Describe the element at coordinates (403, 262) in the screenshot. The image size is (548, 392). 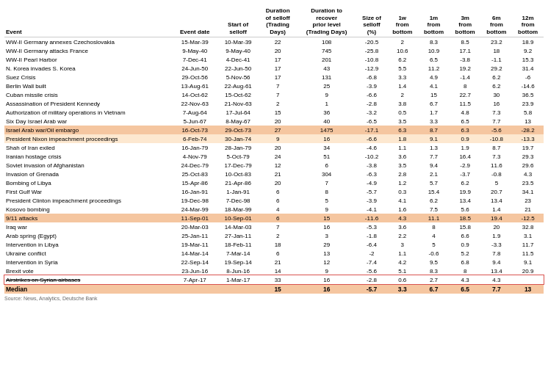
I see `table-cell: 4.2` at that location.